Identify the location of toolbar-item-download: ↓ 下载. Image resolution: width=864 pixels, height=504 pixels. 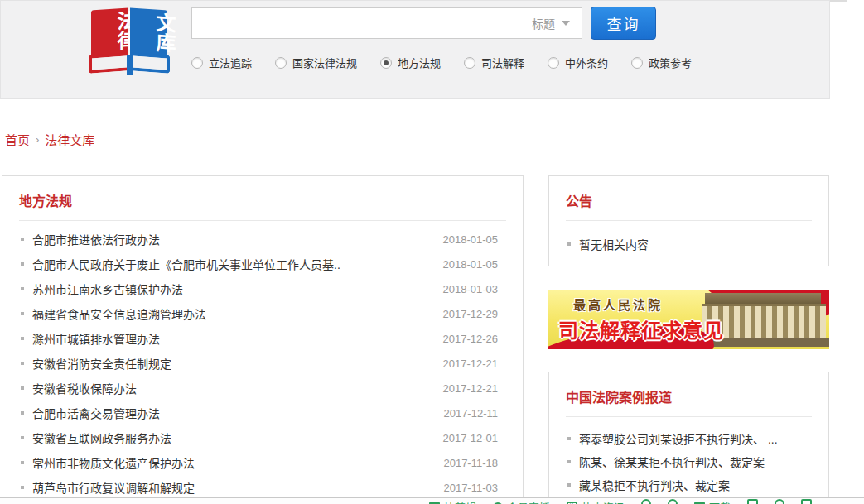
(712, 502).